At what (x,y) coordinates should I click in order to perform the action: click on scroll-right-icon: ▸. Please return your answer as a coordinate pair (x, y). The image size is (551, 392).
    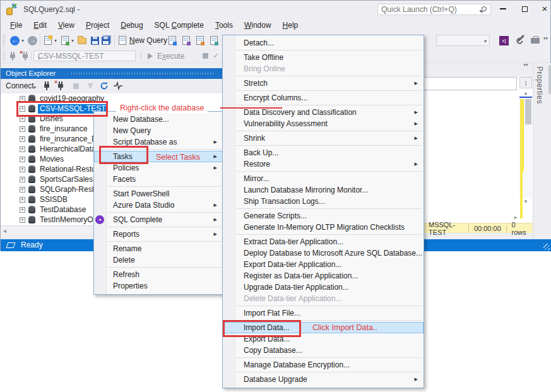
    Looking at the image, I should click on (516, 217).